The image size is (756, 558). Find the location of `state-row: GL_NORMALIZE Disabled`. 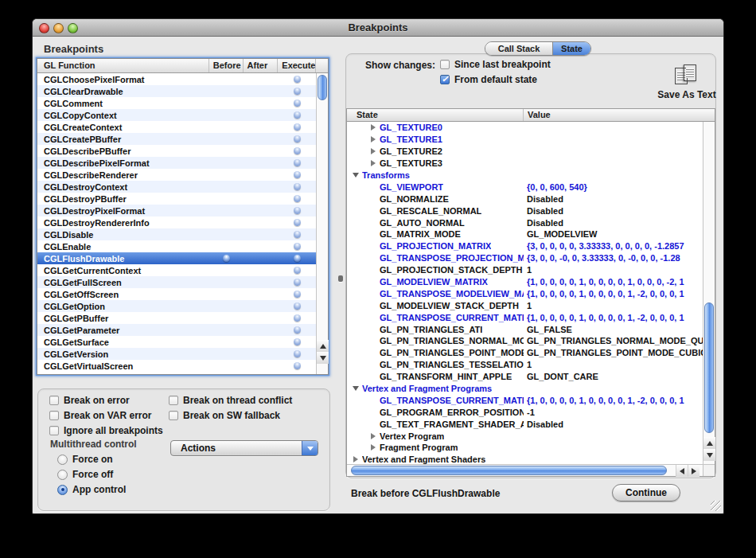

state-row: GL_NORMALIZE Disabled is located at coordinates (525, 199).